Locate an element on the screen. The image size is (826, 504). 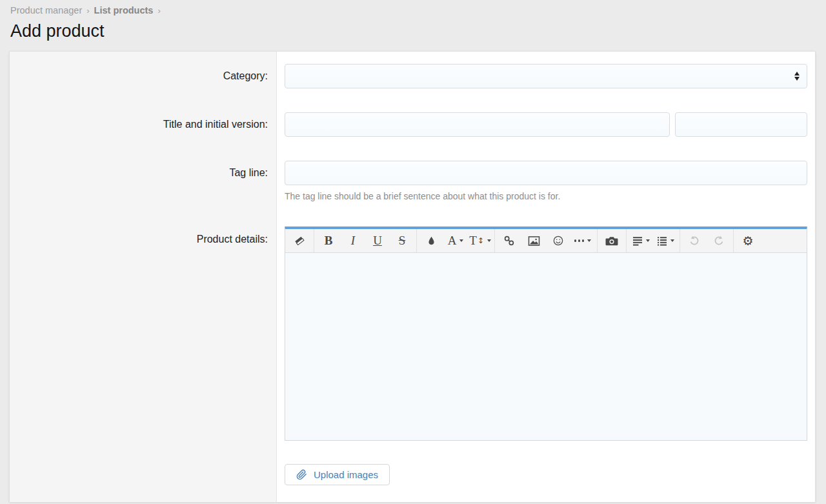
picture-icon is located at coordinates (534, 241).